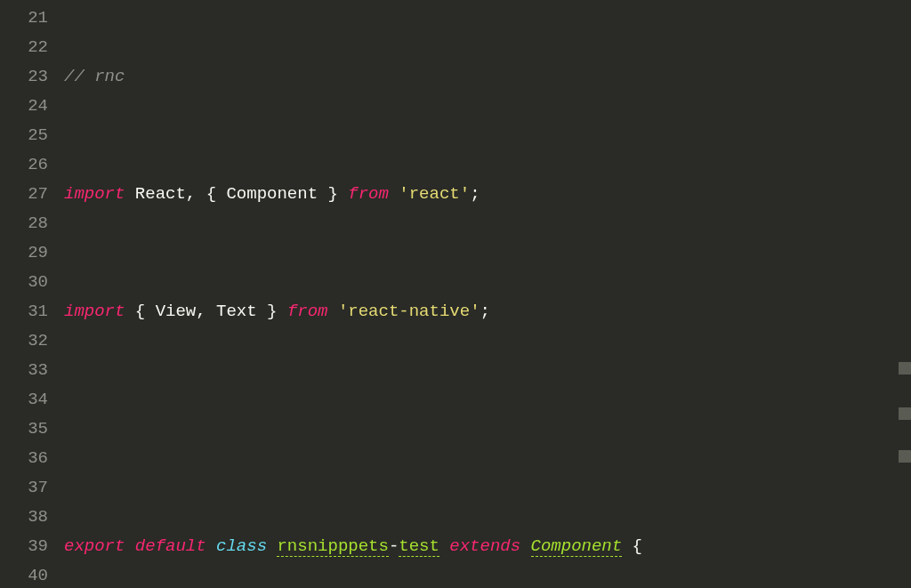 This screenshot has width=911, height=588. Describe the element at coordinates (434, 194) in the screenshot. I see `string-literal: 'react'` at that location.